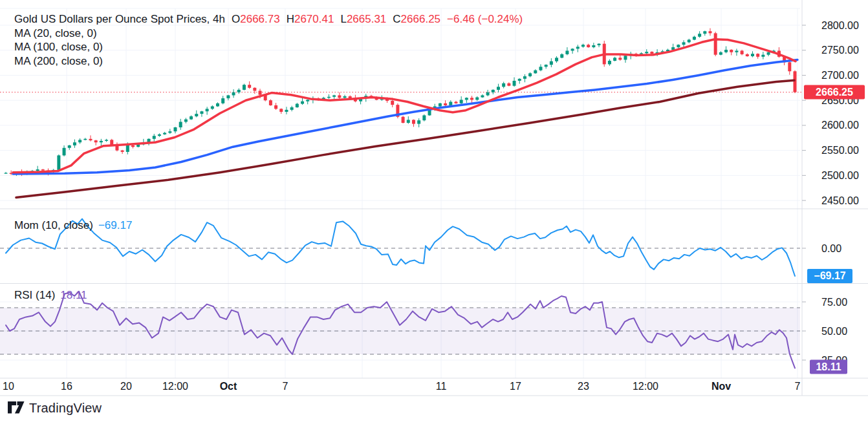 The width and height of the screenshot is (868, 426). What do you see at coordinates (73, 226) in the screenshot?
I see `momentum-legend-row: Mom (10, close)−69.17` at bounding box center [73, 226].